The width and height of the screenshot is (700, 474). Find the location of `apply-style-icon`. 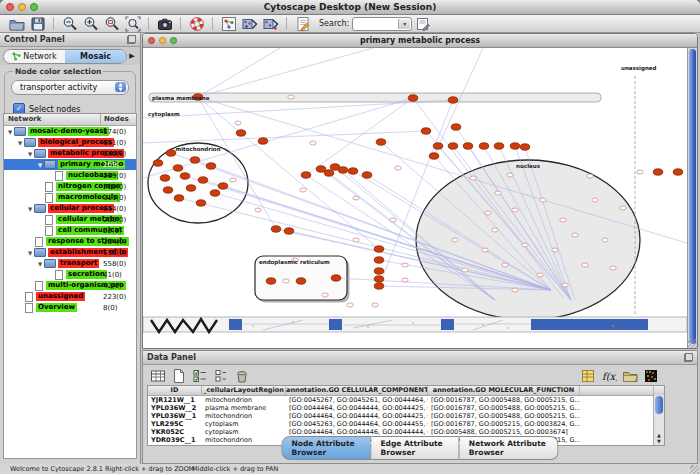

apply-style-icon is located at coordinates (250, 24).